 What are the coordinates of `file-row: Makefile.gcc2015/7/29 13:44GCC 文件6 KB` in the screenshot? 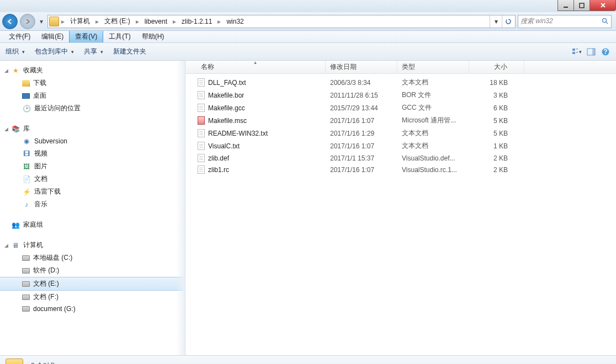 It's located at (401, 108).